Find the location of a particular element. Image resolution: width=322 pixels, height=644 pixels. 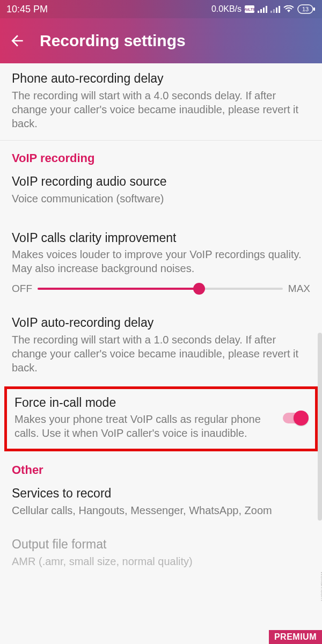

toggle-knob is located at coordinates (301, 418).